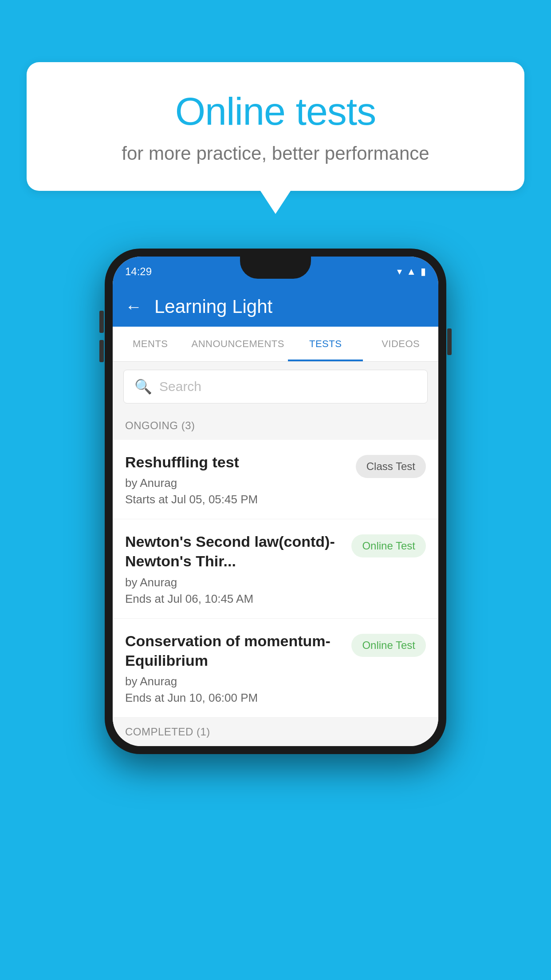 This screenshot has height=980, width=551. Describe the element at coordinates (234, 551) in the screenshot. I see `test-name-2: Newton's Second law(contd)-Newton's Thir…` at that location.